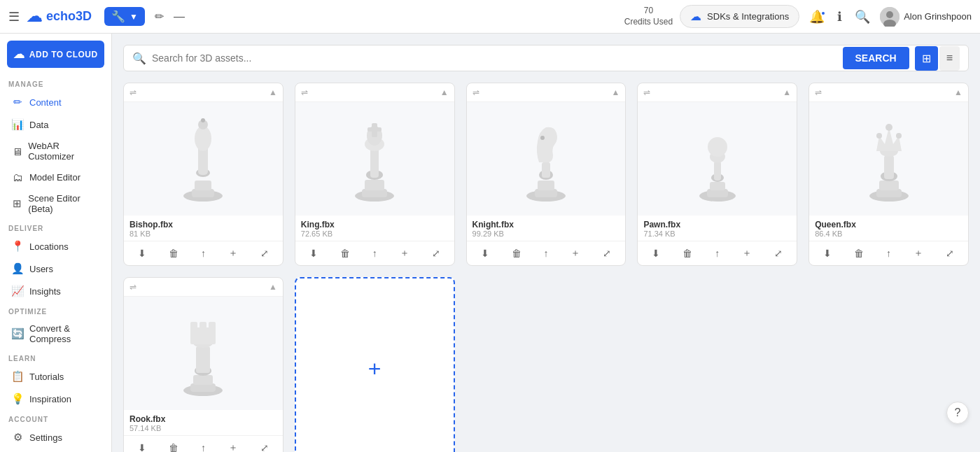 Image resolution: width=980 pixels, height=452 pixels. Describe the element at coordinates (233, 446) in the screenshot. I see `add-rook: ＋` at that location.